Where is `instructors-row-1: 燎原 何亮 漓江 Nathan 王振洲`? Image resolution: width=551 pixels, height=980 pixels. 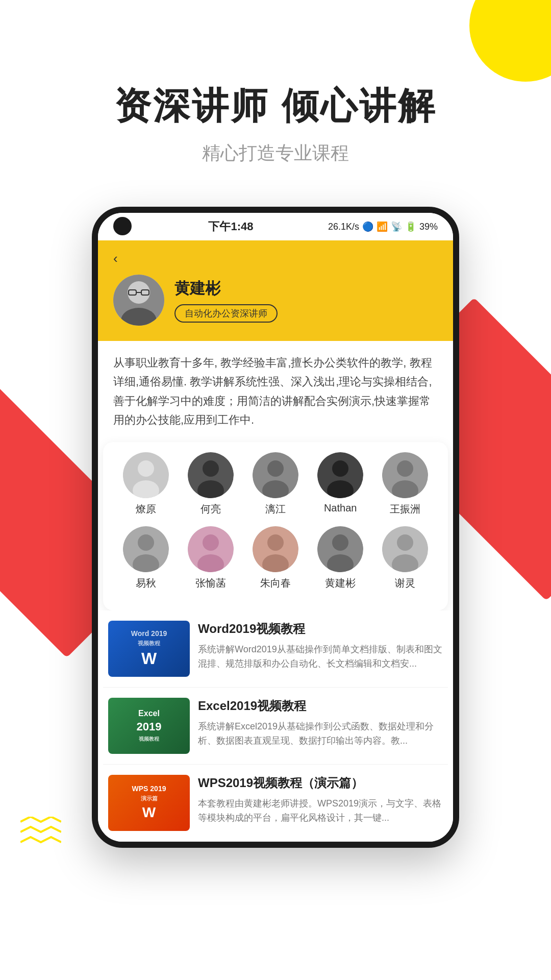 instructors-row-1: 燎原 何亮 漓江 Nathan 王振洲 is located at coordinates (276, 484).